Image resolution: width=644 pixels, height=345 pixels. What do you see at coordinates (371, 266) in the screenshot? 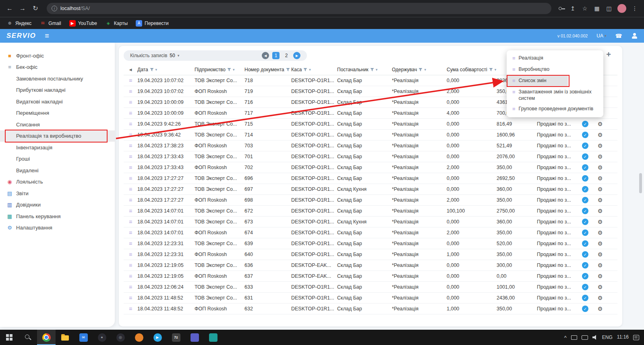
I see `table-row: ≡ 18.04.2023 12:19:05 ТОВ Эксперт Со... …` at bounding box center [371, 266].